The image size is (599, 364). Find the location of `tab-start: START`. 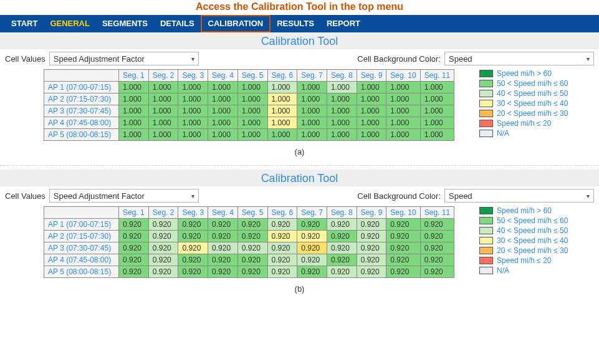

tab-start: START is located at coordinates (24, 24).